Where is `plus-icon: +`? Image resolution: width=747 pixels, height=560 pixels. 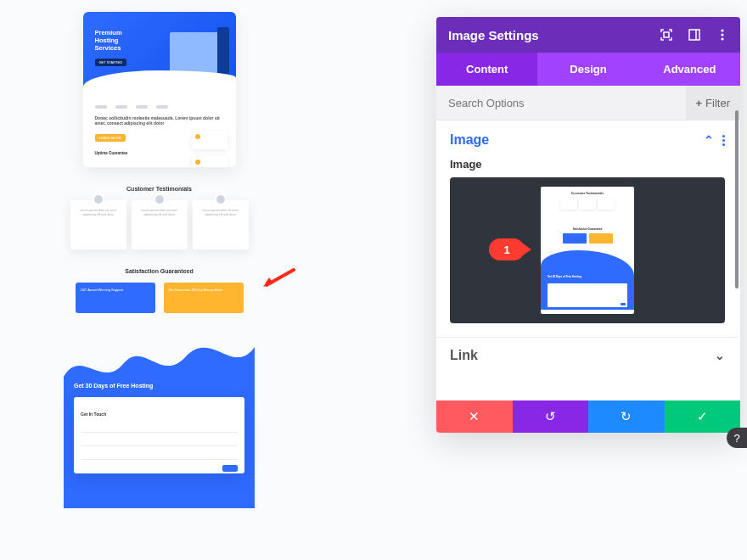
plus-icon: + is located at coordinates (699, 104).